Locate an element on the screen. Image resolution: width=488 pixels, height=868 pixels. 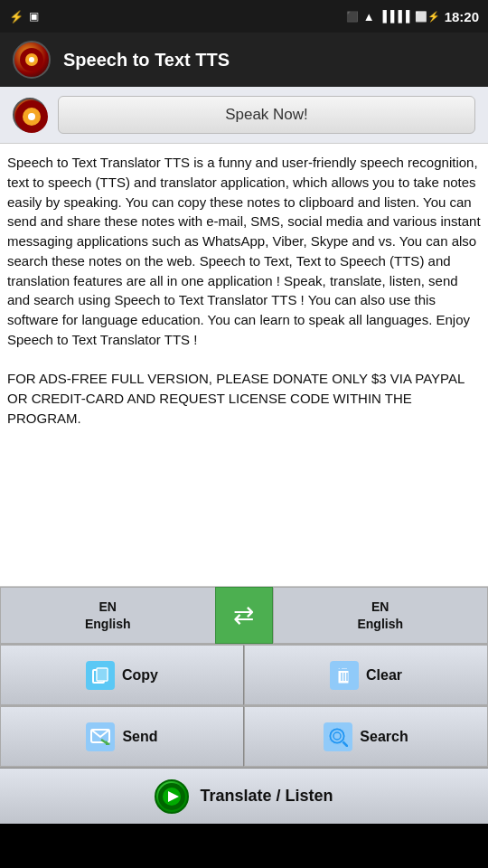
action-row-copy-clear: Copy Clear is located at coordinates (244, 675).